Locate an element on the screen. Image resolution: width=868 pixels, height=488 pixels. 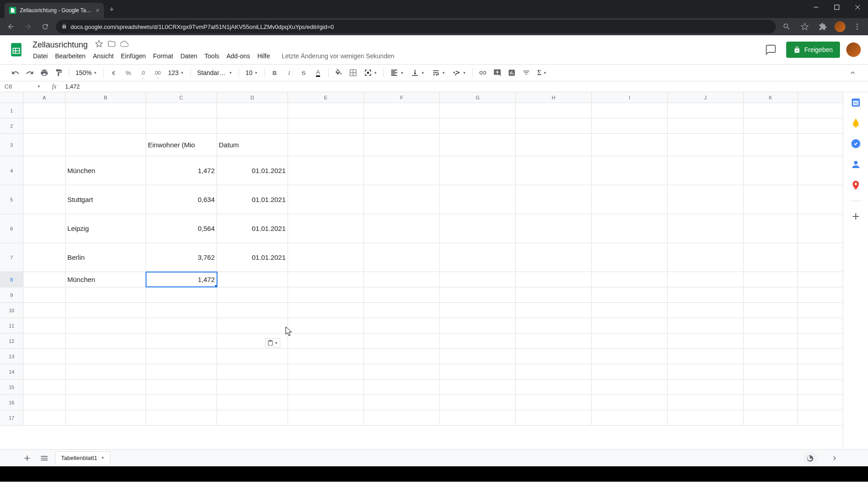
bookmark-icon is located at coordinates (805, 27).